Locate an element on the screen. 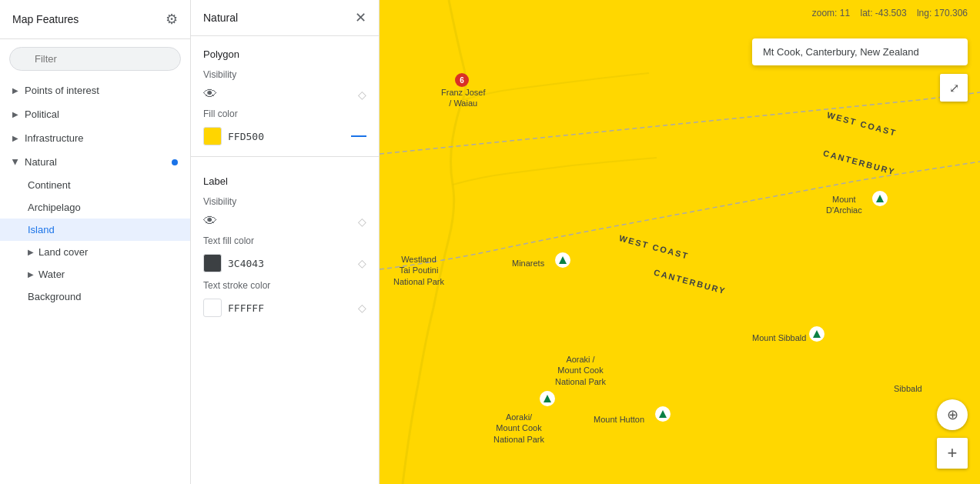  sidebar-item-label: Archipelago is located at coordinates (54, 208).